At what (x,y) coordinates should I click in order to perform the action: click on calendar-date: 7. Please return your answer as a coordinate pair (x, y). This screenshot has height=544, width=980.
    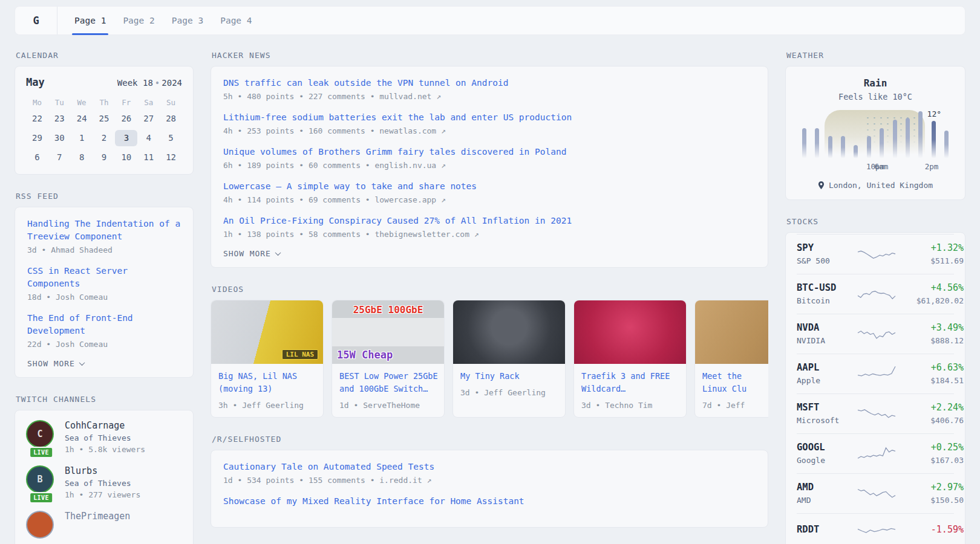
    Looking at the image, I should click on (59, 157).